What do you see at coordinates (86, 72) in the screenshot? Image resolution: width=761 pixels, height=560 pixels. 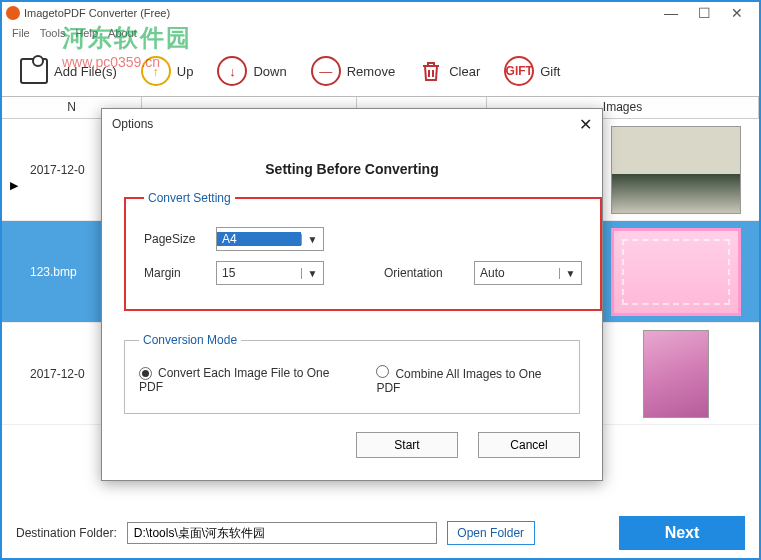 I see `add-files-label: Add File(s)` at bounding box center [86, 72].